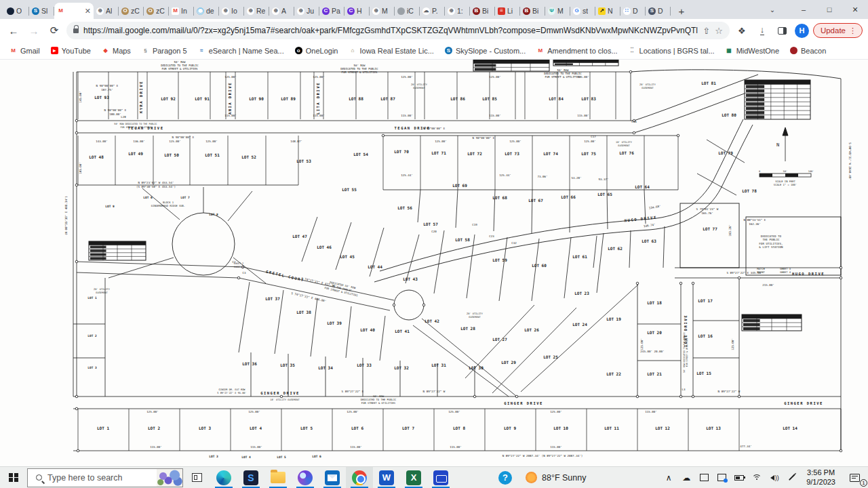 The width and height of the screenshot is (868, 488). Describe the element at coordinates (359, 477) in the screenshot. I see `taskbar-chrome` at that location.